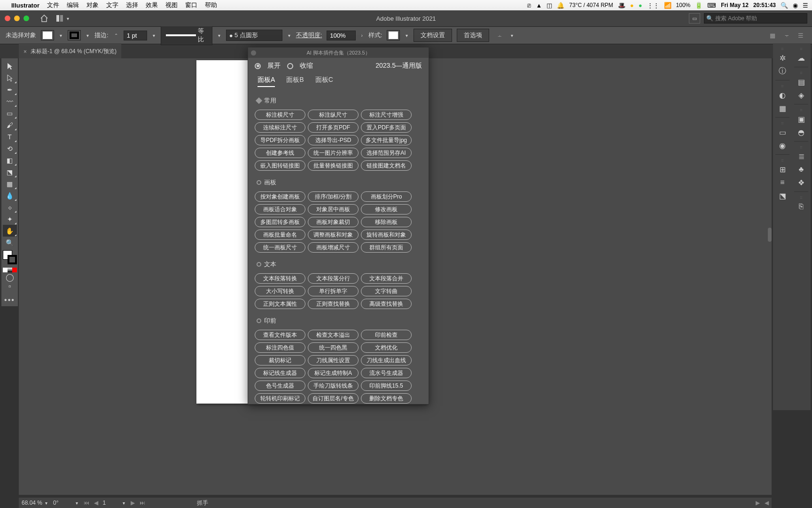 The width and height of the screenshot is (812, 508). I want to click on script-button: 色号生成器, so click(280, 386).